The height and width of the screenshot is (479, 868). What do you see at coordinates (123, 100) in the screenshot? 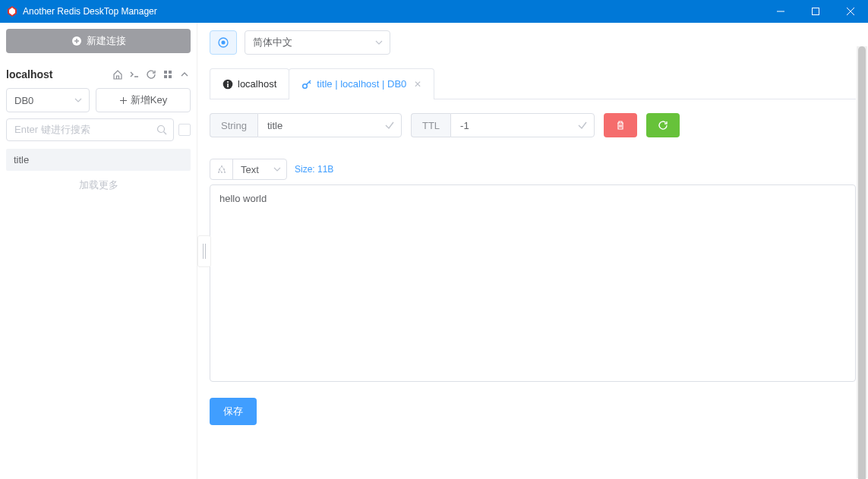
I see `plus-icon` at bounding box center [123, 100].